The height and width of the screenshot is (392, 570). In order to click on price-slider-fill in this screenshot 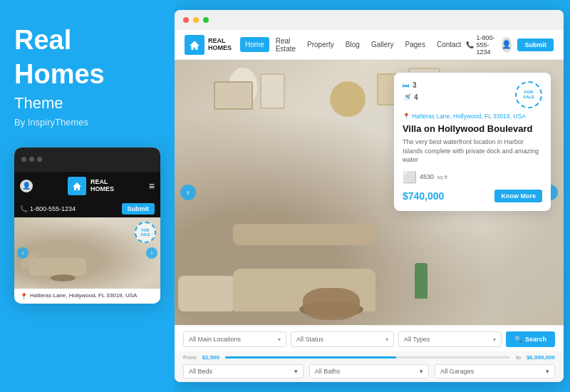, I will do `click(311, 358)`.